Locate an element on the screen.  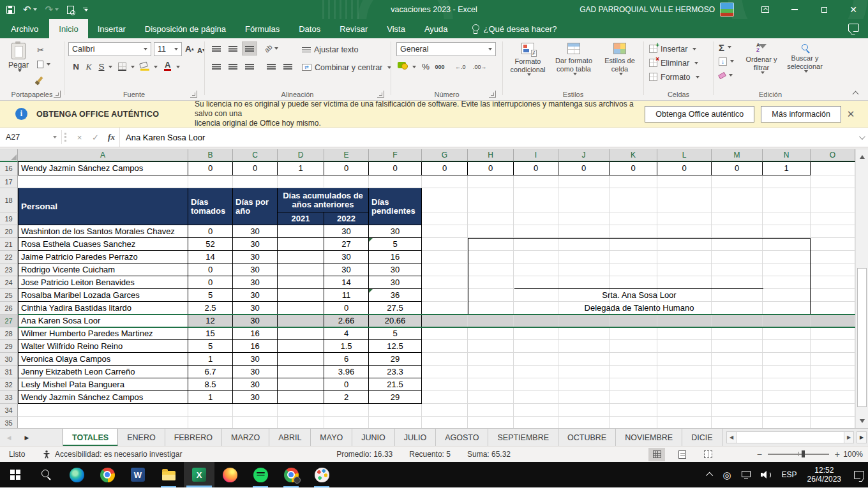
font-name-select: Calibri is located at coordinates (110, 49).